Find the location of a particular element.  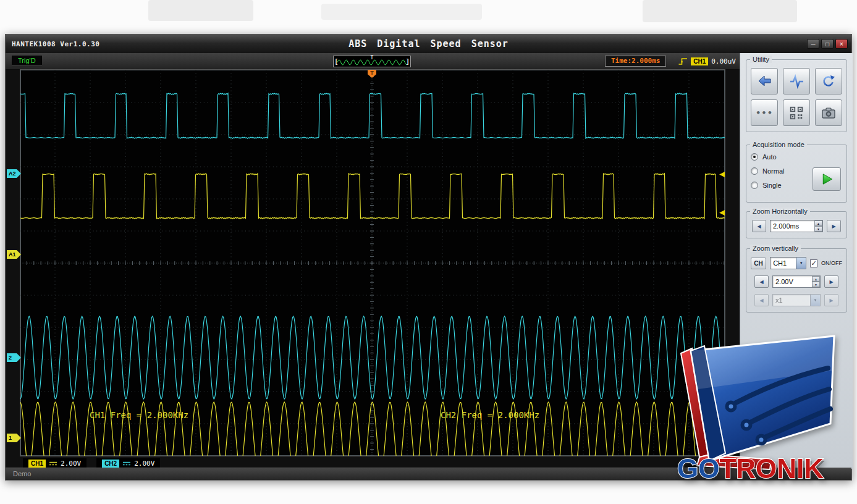

screenshot-button is located at coordinates (829, 112).